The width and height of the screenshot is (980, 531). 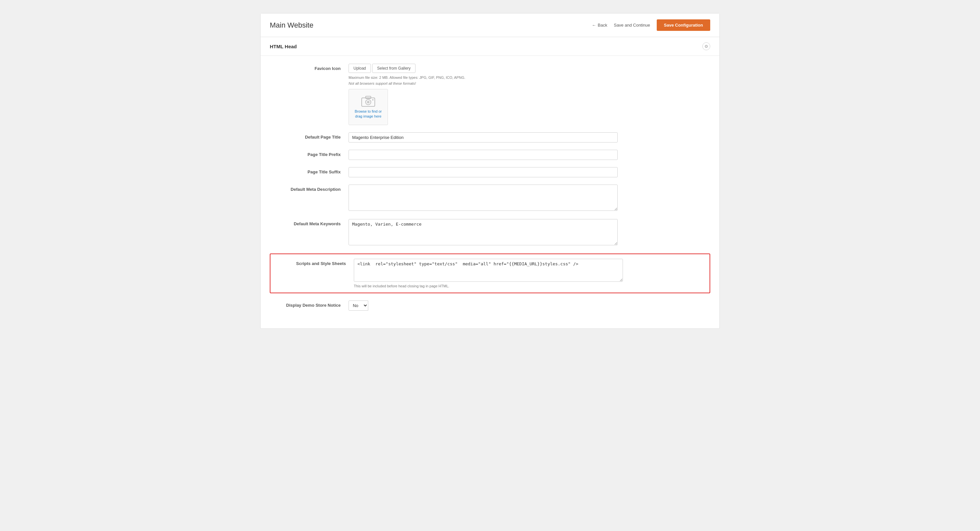 I want to click on select-gallery-button: Select from Gallery, so click(x=394, y=69).